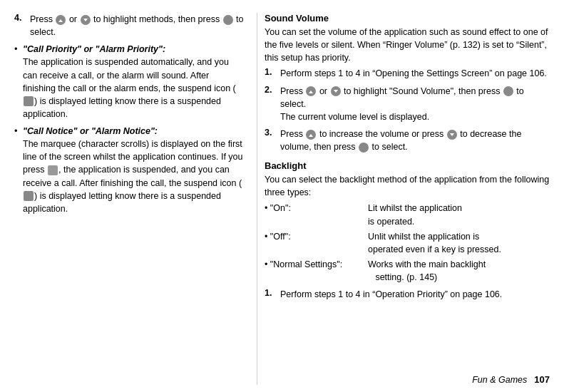  I want to click on backlight-step-1: 1. Perform steps 1 to 4 in “Operation Pr…, so click(407, 294).